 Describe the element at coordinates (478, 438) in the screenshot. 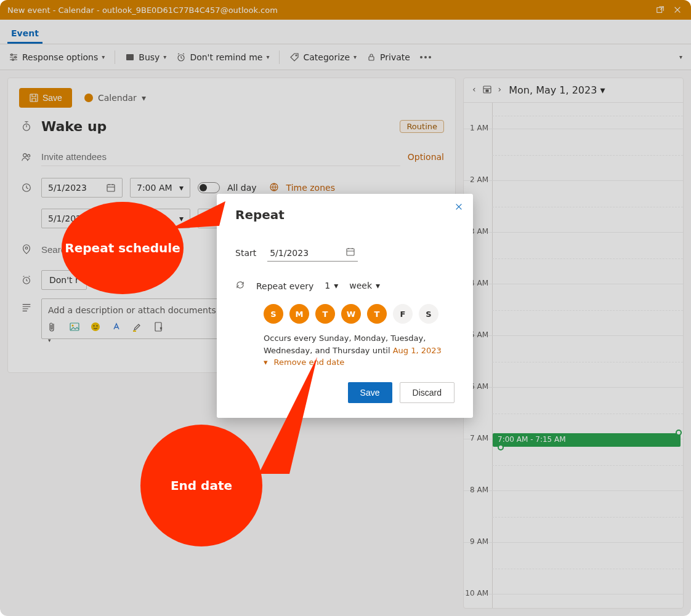

I see `hour-label: 7 AM` at that location.